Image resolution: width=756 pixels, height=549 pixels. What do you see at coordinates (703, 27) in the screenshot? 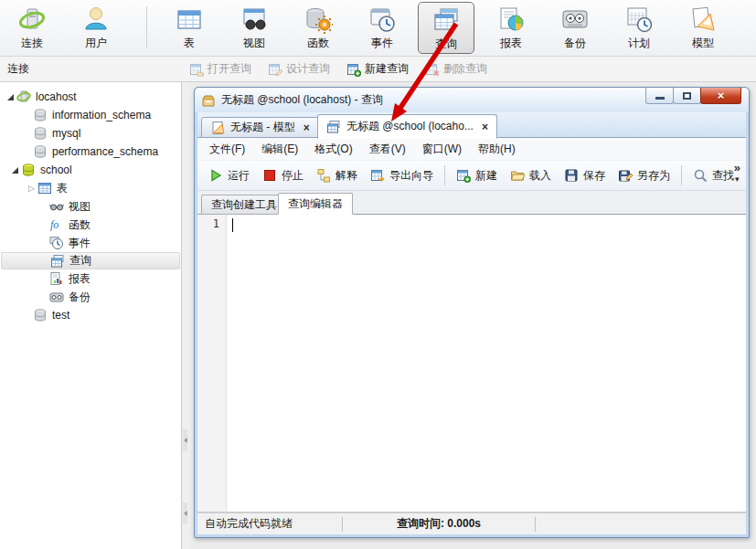
I see `toolbar-button-model: 模型` at bounding box center [703, 27].